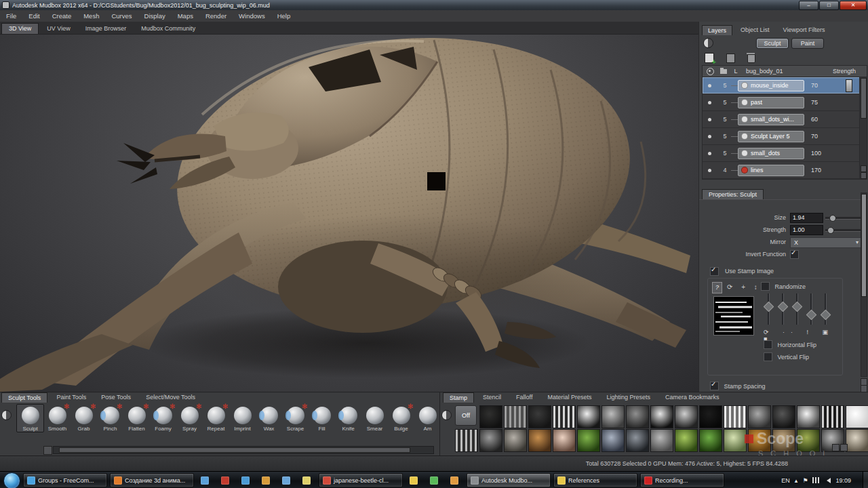 This screenshot has height=488, width=868. What do you see at coordinates (168, 28) in the screenshot?
I see `view-tab: Mudbox Community` at bounding box center [168, 28].